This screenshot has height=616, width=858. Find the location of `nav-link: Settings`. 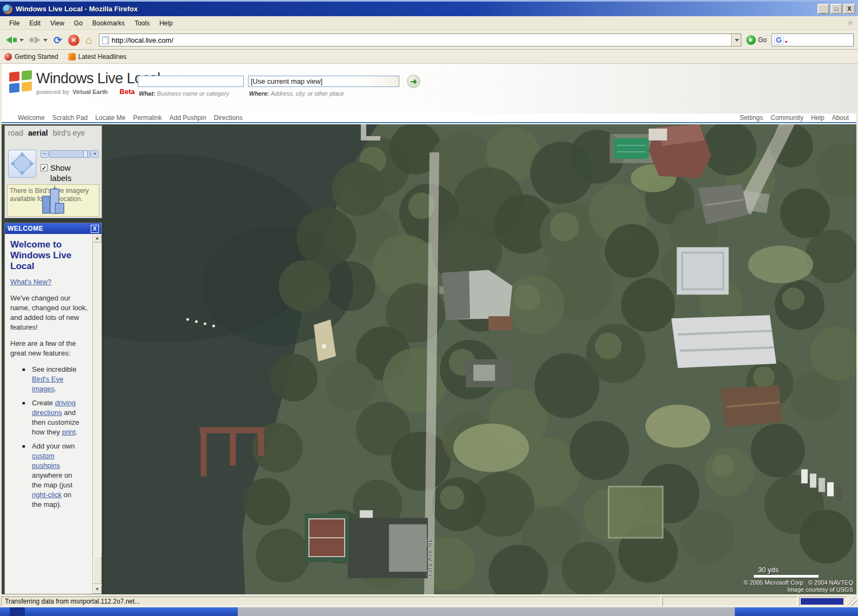

nav-link: Settings is located at coordinates (751, 118).